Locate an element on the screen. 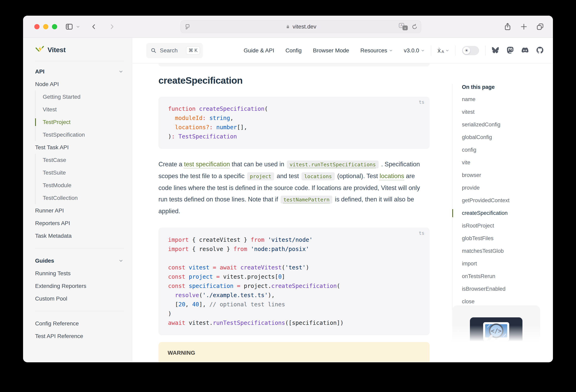 This screenshot has height=392, width=576. code-block-signature: ts function createSpecification( moduleI… is located at coordinates (294, 123).